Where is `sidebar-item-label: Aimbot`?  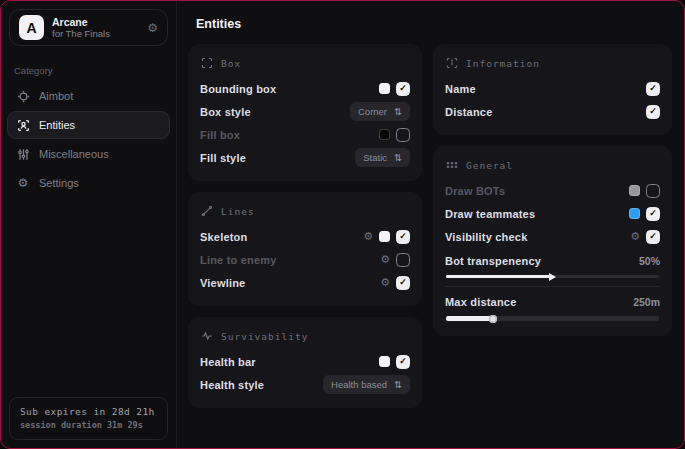
sidebar-item-label: Aimbot is located at coordinates (56, 96).